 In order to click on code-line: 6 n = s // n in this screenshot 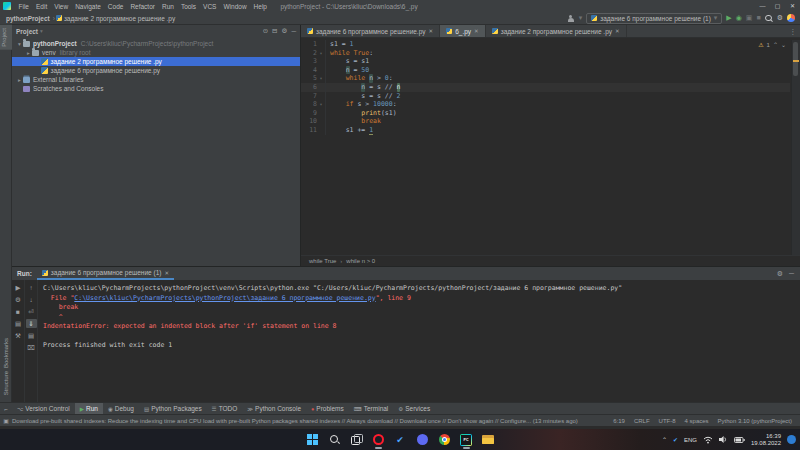, I will do `click(546, 88)`.